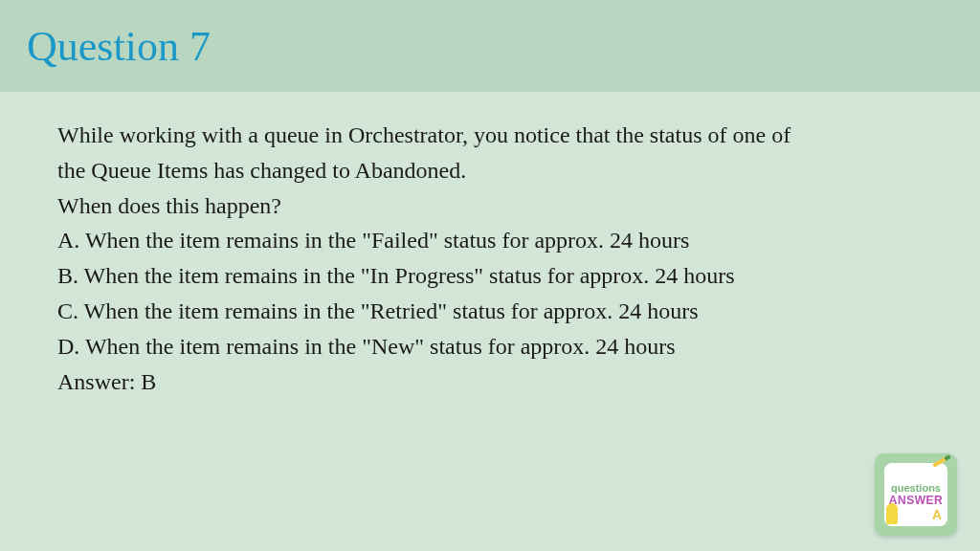 Image resolution: width=980 pixels, height=551 pixels. Describe the element at coordinates (916, 495) in the screenshot. I see `qa-badge: questions ANSWER A` at that location.